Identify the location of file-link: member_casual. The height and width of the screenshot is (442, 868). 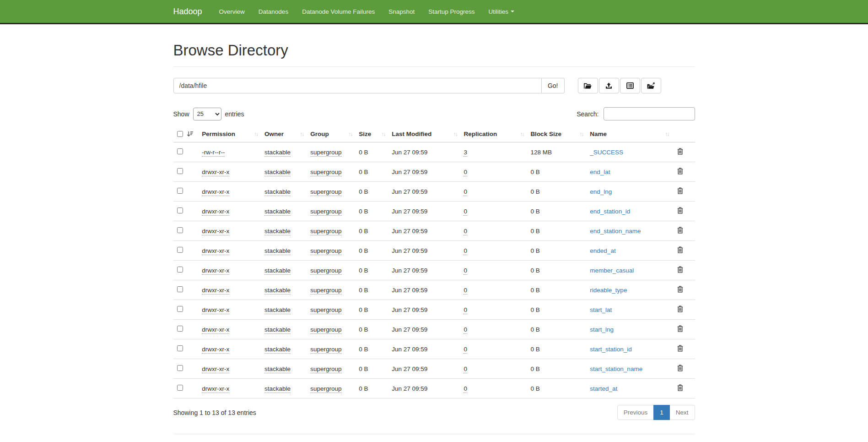
(612, 270).